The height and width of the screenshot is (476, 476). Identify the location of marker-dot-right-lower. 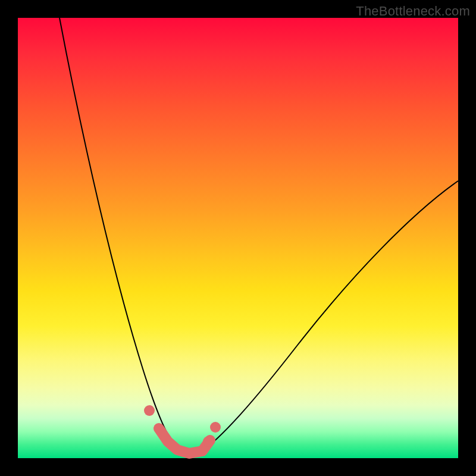
(208, 441).